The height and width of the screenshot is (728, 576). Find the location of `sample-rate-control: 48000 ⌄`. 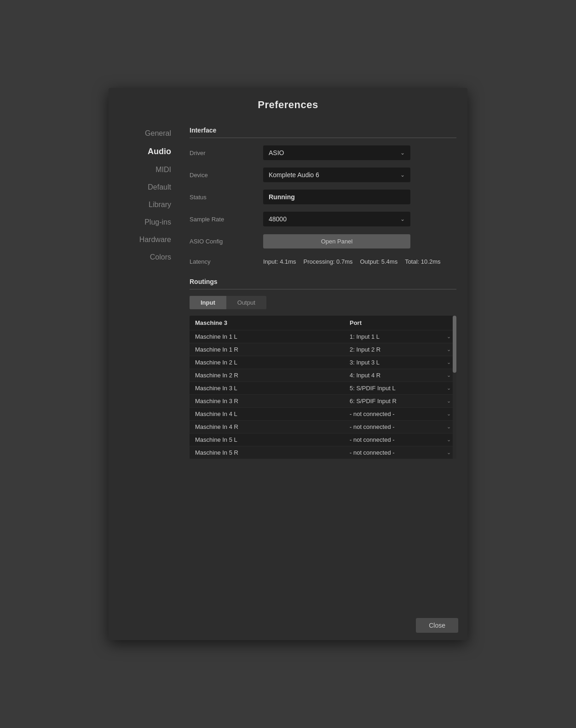

sample-rate-control: 48000 ⌄ is located at coordinates (360, 219).